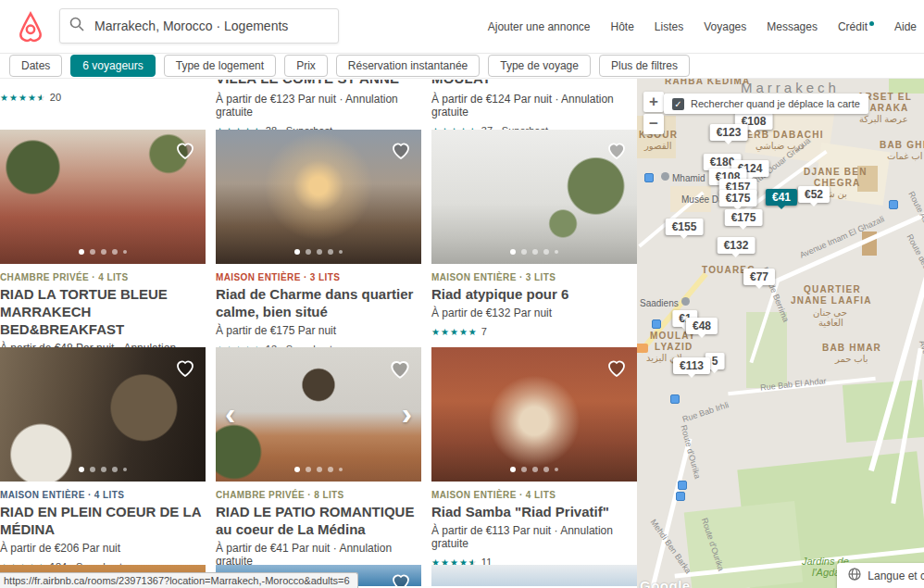 The height and width of the screenshot is (588, 924). I want to click on map-price-pin: €48, so click(702, 326).